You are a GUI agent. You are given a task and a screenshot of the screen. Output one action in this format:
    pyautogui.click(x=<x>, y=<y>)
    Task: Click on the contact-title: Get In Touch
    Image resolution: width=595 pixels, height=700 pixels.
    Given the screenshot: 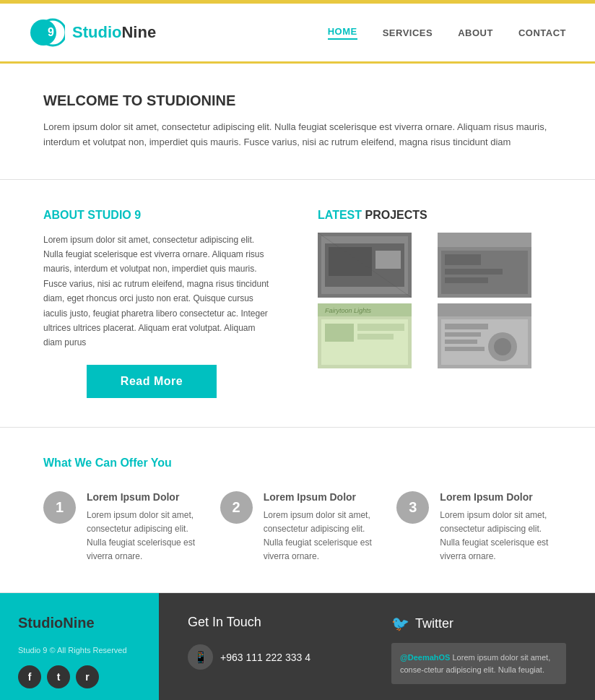 What is the action you would take?
    pyautogui.click(x=275, y=623)
    